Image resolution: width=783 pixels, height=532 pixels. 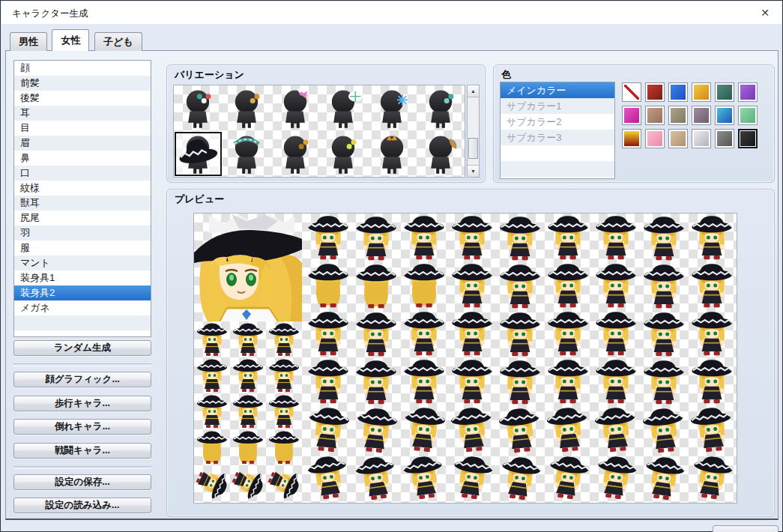 I want to click on variation-item-mini-crown, so click(x=393, y=154).